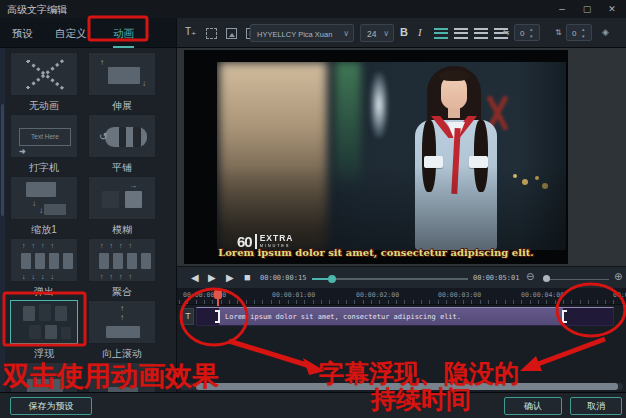 Image resolution: width=626 pixels, height=418 pixels. I want to click on line-spacing-icon, so click(558, 32).